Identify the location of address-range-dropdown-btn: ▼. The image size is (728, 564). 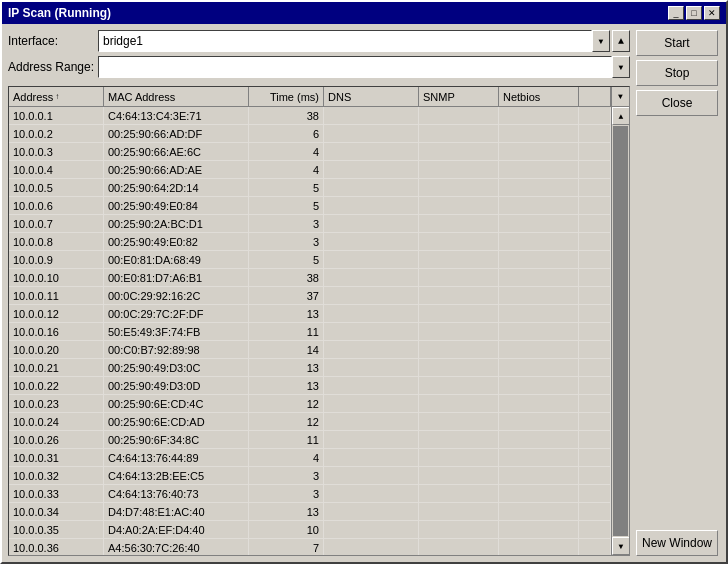
(621, 67).